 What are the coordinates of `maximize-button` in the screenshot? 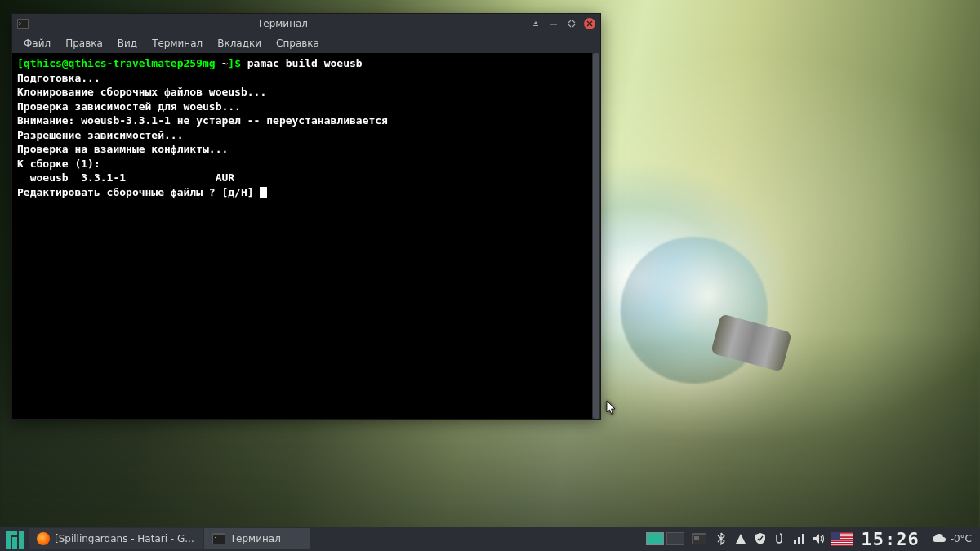 It's located at (572, 24).